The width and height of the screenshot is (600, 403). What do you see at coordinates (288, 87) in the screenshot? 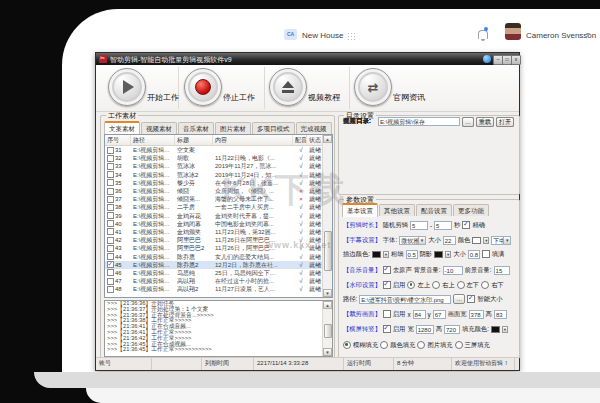
I see `video-tutorial-button` at bounding box center [288, 87].